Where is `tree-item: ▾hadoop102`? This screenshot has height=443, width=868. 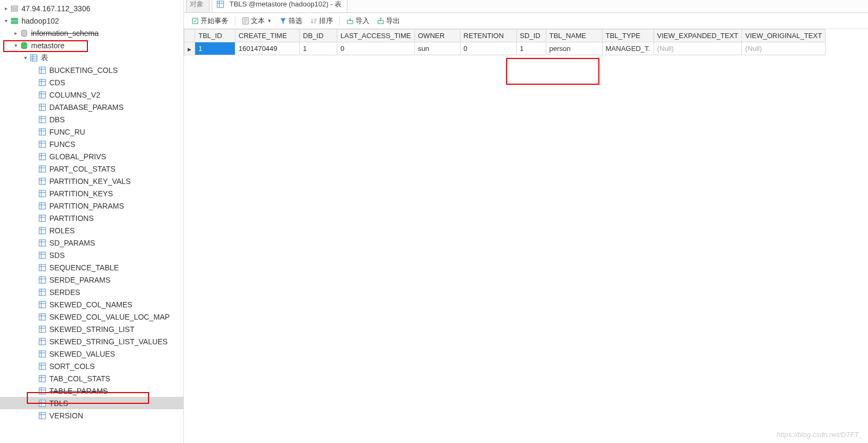 tree-item: ▾hadoop102 is located at coordinates (92, 20).